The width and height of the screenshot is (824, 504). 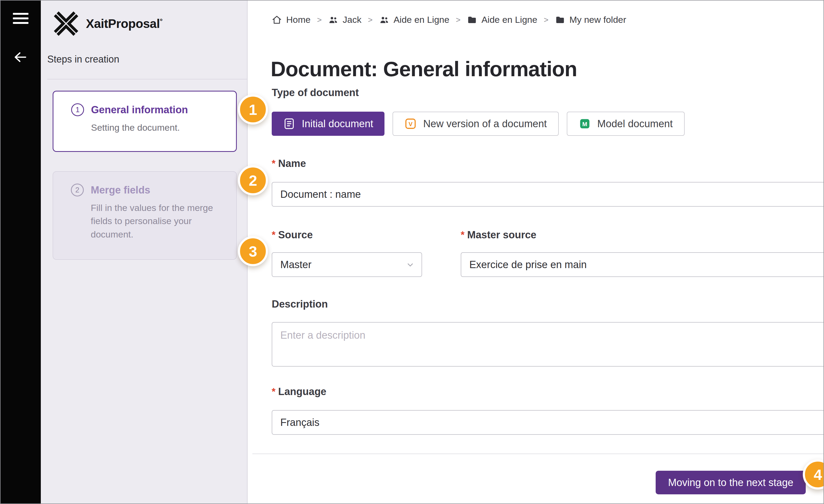 What do you see at coordinates (635, 124) in the screenshot?
I see `button-label: Model document` at bounding box center [635, 124].